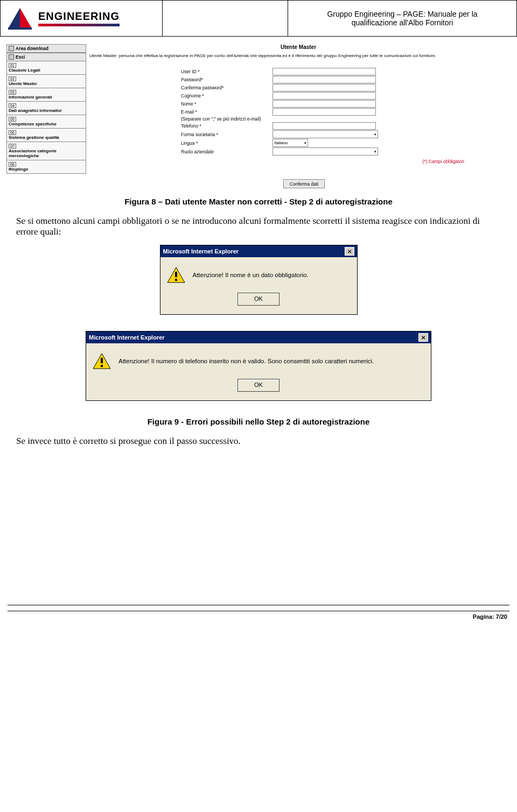 The height and width of the screenshot is (812, 517). Describe the element at coordinates (298, 56) in the screenshot. I see `form-desc: Utente Master: persona che effettua la r…` at that location.